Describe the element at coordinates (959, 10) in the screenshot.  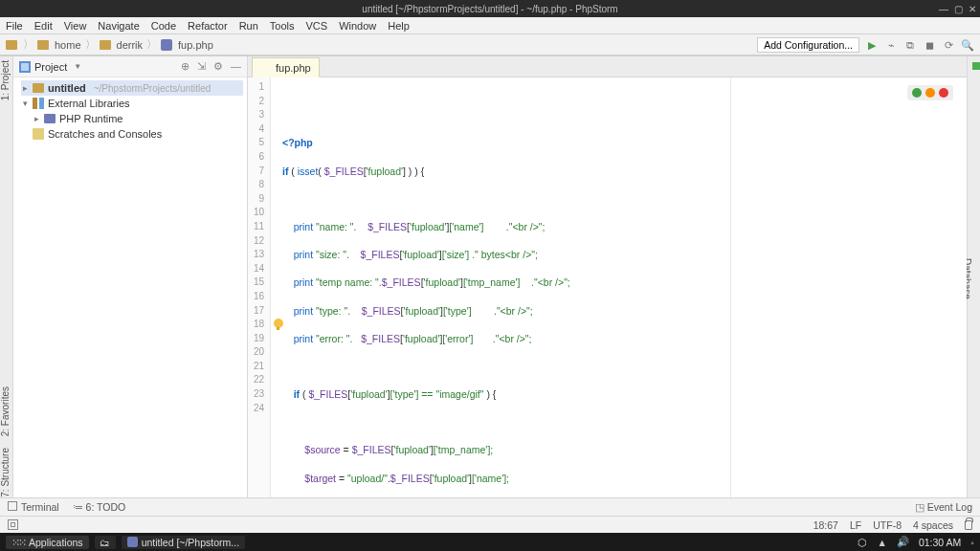
I see `maximize-button: ▢` at that location.